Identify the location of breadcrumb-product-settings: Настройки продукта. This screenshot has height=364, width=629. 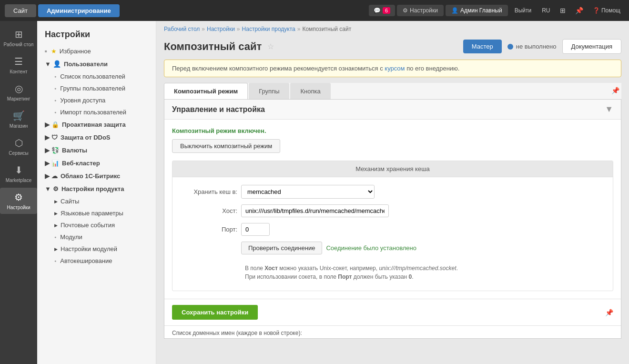
(269, 29).